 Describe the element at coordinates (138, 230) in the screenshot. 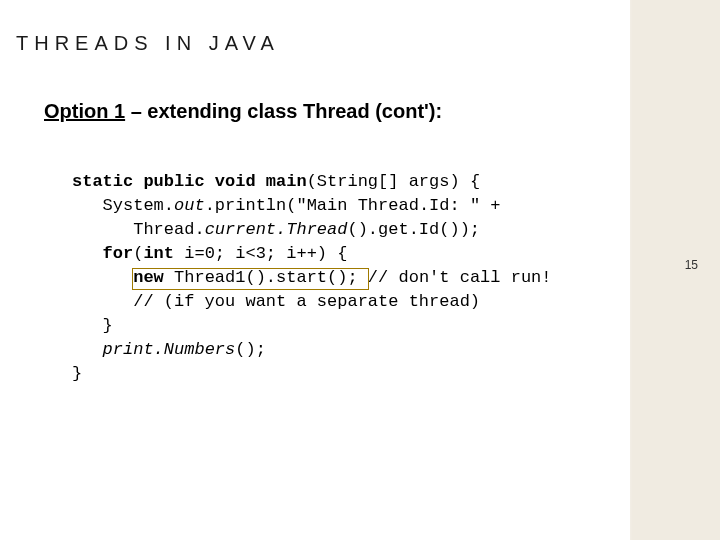

I see `code-l3-pre: Thread.` at that location.